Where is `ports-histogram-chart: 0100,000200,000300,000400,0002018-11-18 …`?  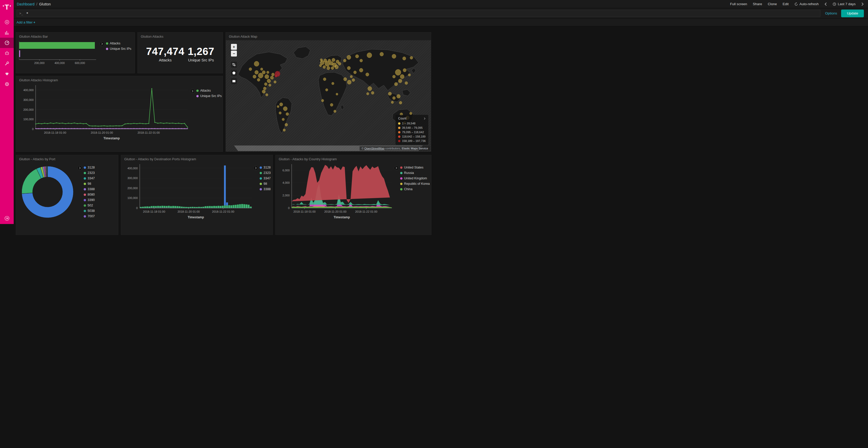
ports-histogram-chart: 0100,000200,000300,000400,0002018-11-18 … is located at coordinates (188, 193).